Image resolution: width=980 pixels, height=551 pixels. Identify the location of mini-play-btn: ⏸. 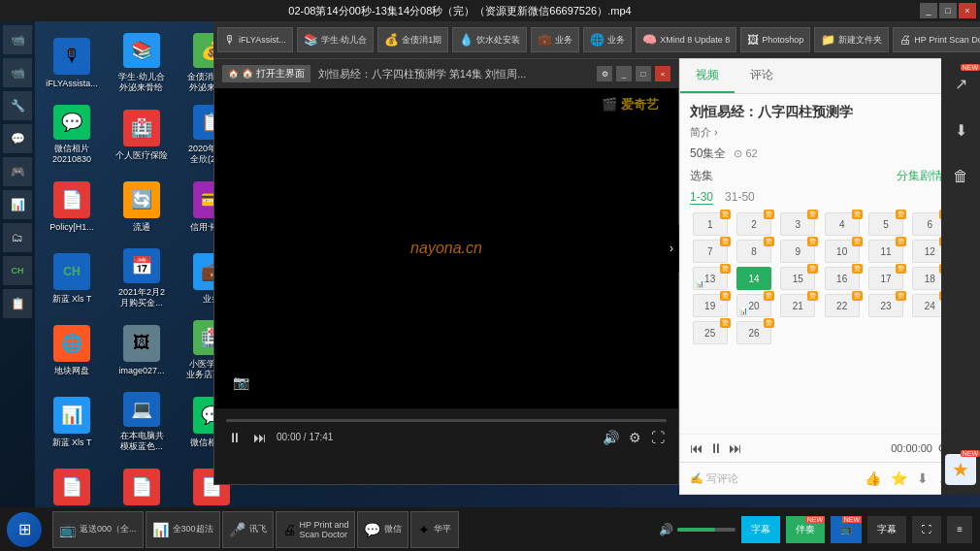
(716, 448).